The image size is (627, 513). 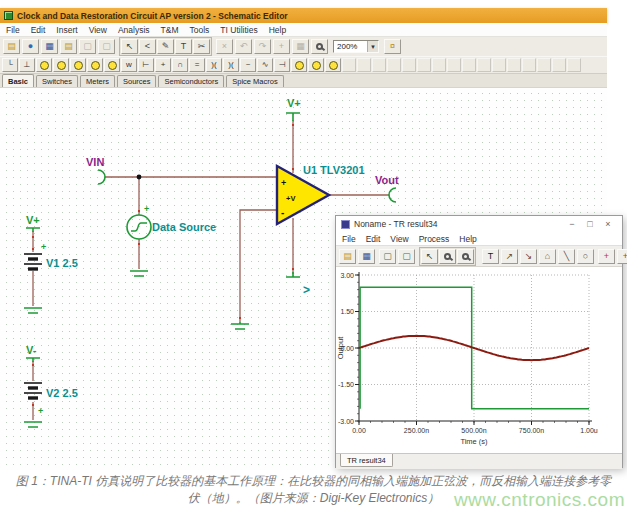 I want to click on close-button: ×, so click(x=608, y=224).